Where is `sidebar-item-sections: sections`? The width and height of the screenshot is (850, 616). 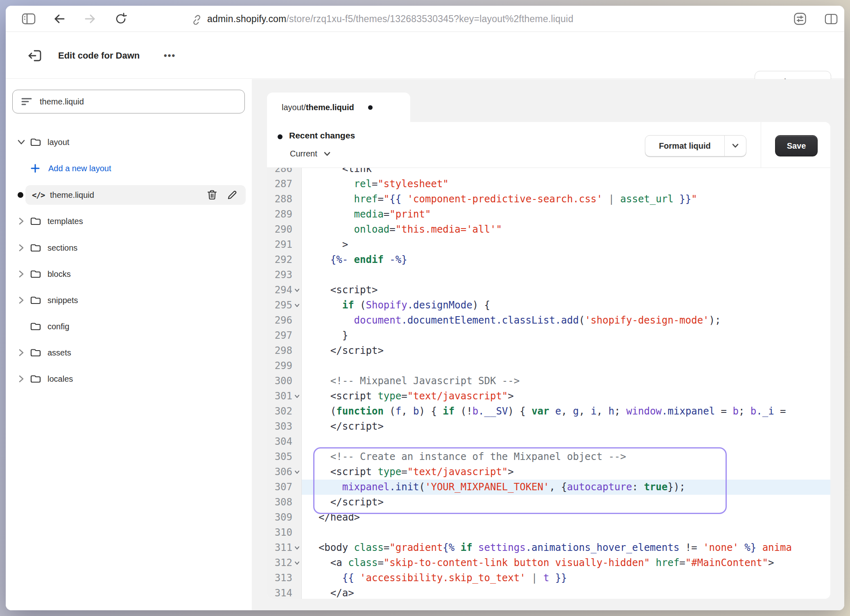
sidebar-item-sections: sections is located at coordinates (129, 248).